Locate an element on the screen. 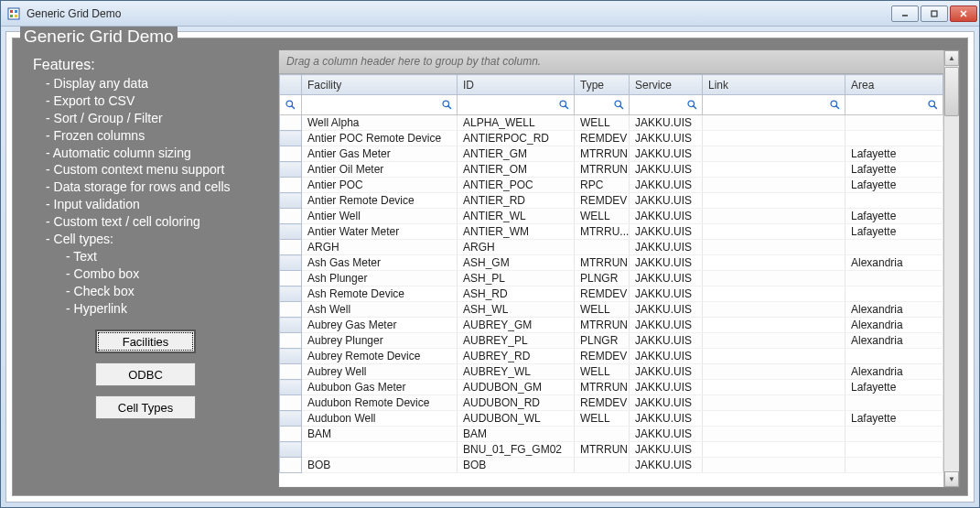 The width and height of the screenshot is (980, 508). cell-facility: Antier Oil Meter is located at coordinates (380, 170).